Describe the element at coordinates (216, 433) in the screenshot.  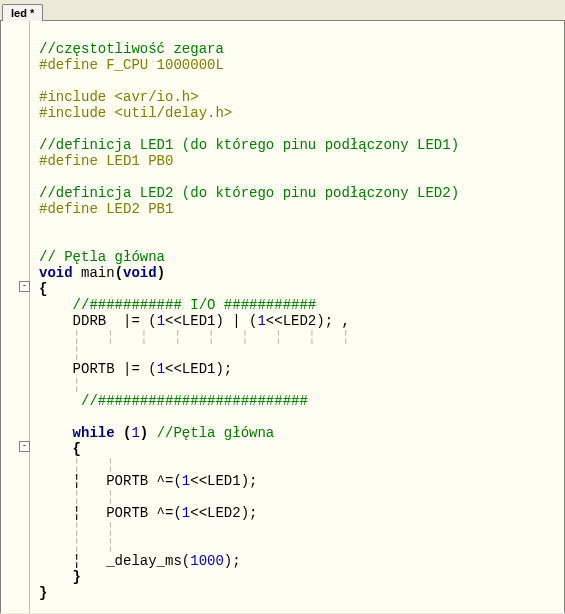
I see `comment: //Pętla główna` at that location.